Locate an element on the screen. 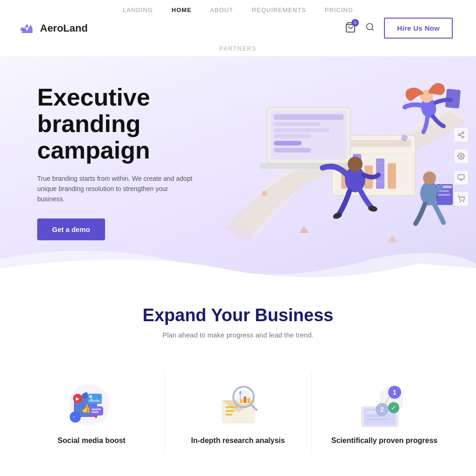 Image resolution: width=476 pixels, height=476 pixels. feature-research: In-depth research analysis is located at coordinates (238, 413).